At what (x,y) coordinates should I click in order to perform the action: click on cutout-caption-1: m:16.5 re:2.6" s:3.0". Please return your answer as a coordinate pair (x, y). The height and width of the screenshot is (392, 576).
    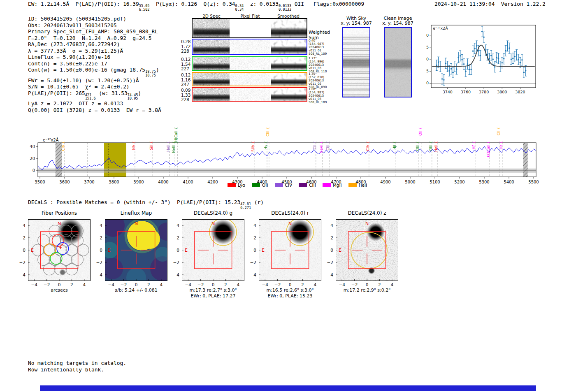
    Looking at the image, I should click on (290, 290).